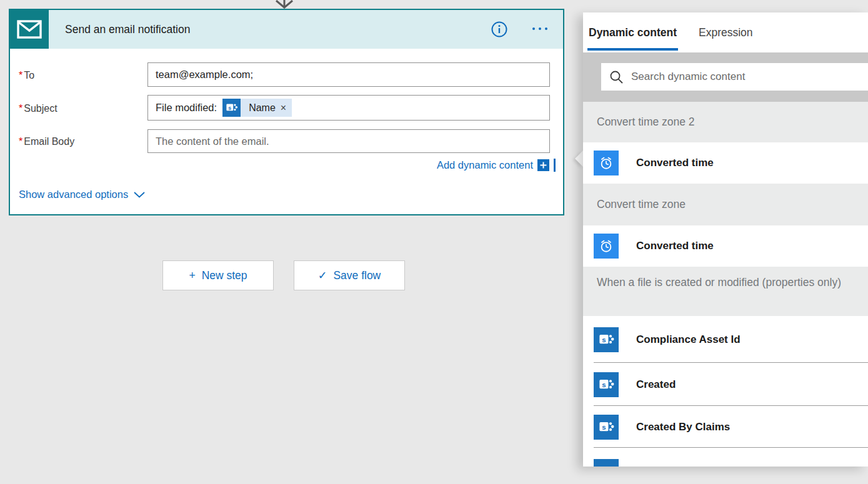 This screenshot has width=868, height=484. Describe the element at coordinates (38, 109) in the screenshot. I see `subject-label: *Subject` at that location.